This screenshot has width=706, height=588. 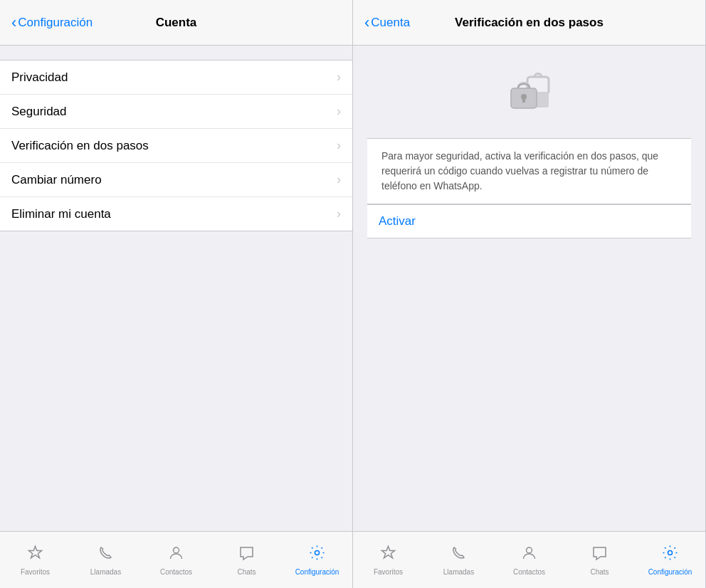 What do you see at coordinates (317, 554) in the screenshot?
I see `settings-icon` at bounding box center [317, 554].